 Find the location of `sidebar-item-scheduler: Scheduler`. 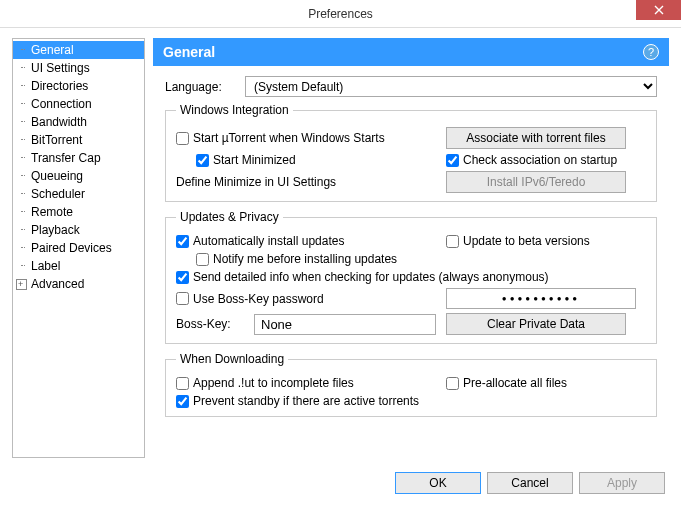

sidebar-item-scheduler: Scheduler is located at coordinates (78, 194).